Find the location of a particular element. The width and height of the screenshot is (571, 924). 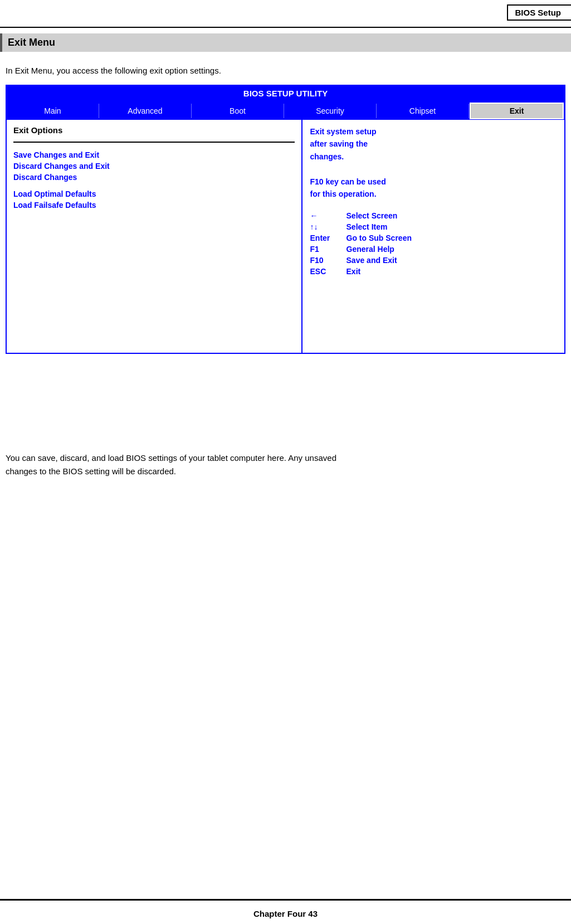

bios-setup-label: BIOS Setup is located at coordinates (539, 12).